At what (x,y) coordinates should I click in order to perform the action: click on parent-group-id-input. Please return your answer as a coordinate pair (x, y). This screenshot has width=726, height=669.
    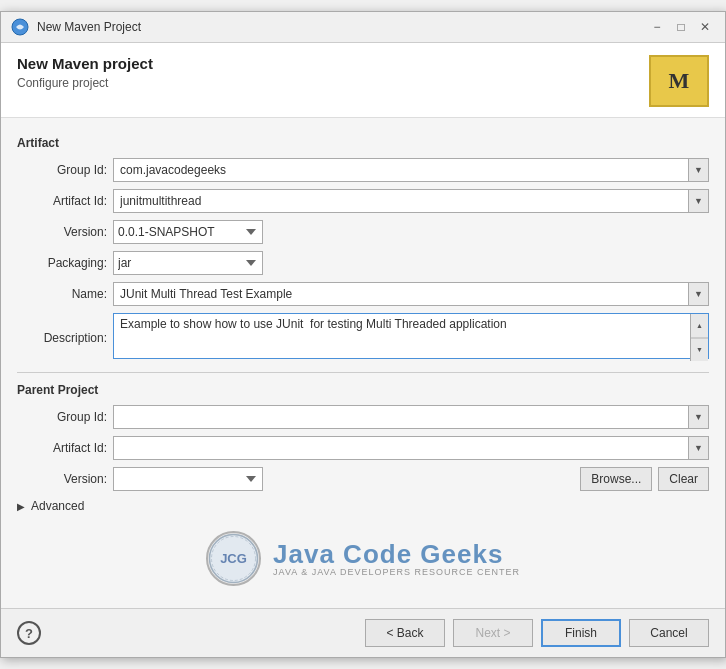
    Looking at the image, I should click on (411, 417).